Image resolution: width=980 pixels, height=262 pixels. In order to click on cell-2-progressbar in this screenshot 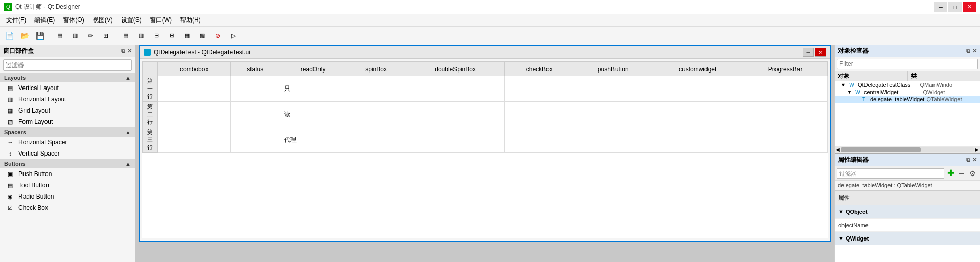, I will do `click(785, 115)`.